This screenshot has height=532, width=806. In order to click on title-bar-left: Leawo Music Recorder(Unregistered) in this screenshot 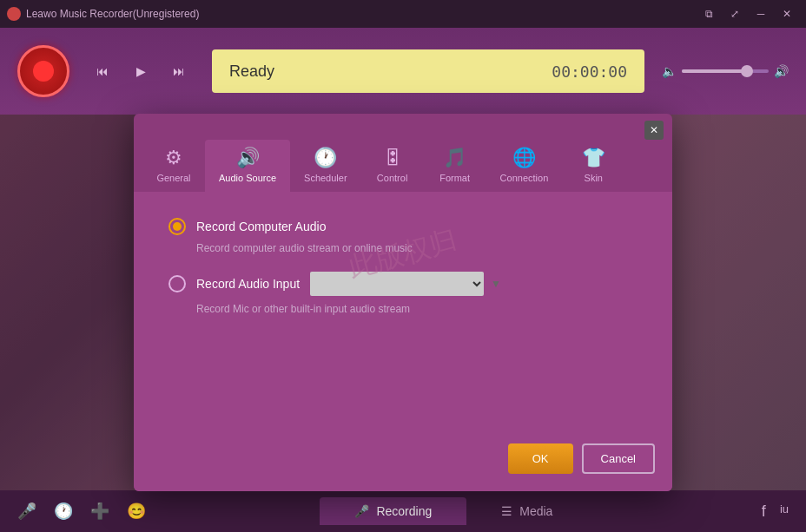, I will do `click(102, 14)`.